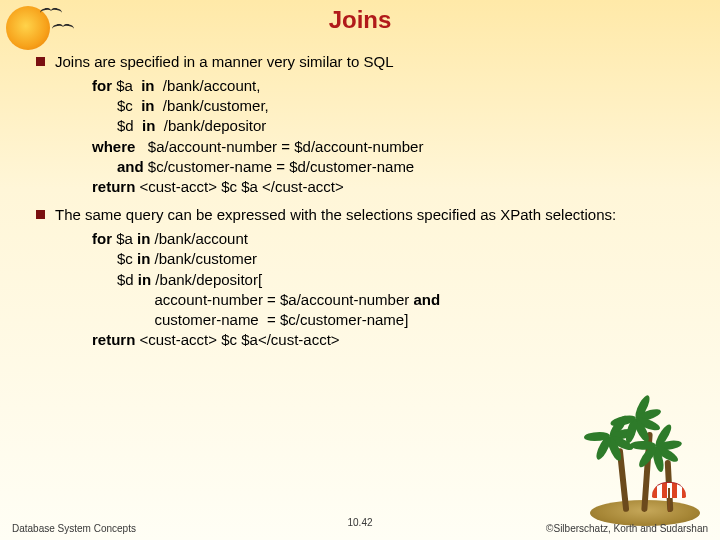 The image size is (720, 540). I want to click on code-text: /bank/customer, so click(204, 258).